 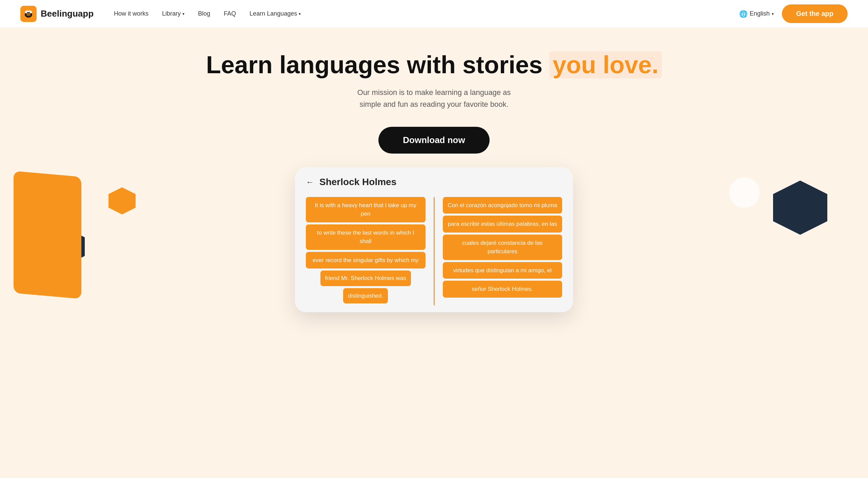 I want to click on text-columns: It is with a heavy heart that I take up …, so click(x=434, y=252).